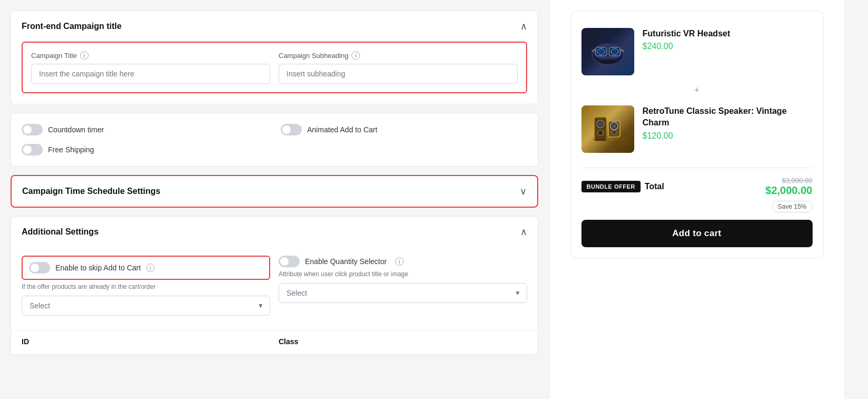 This screenshot has height=399, width=868. I want to click on skip-add-to-cart-toggle, so click(40, 268).